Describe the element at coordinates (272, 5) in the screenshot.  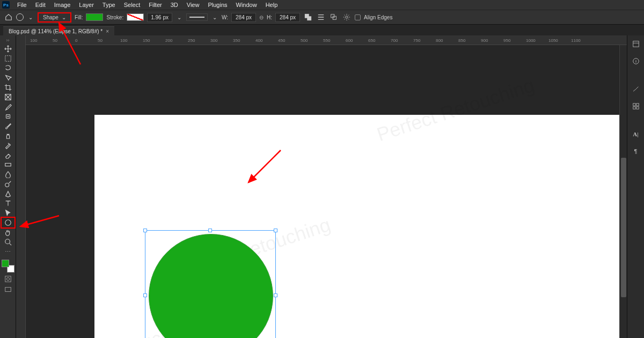
I see `menu-help: Help` at that location.